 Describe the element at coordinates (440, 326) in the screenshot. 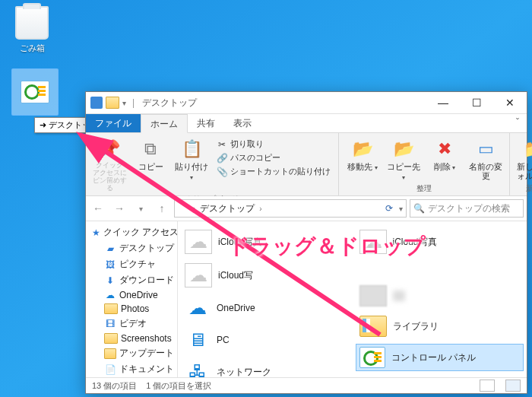

I see `item-library: ライブラリ` at that location.